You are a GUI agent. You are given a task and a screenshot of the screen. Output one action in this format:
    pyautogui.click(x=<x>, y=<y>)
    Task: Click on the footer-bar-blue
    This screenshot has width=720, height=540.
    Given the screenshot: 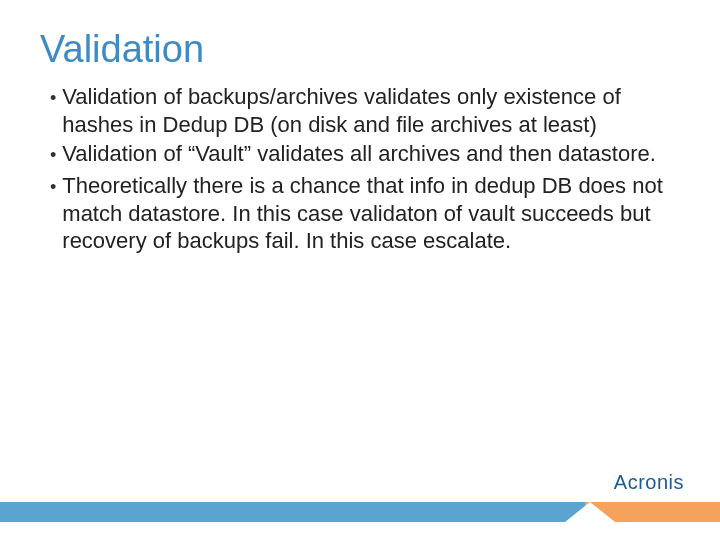 What is the action you would take?
    pyautogui.click(x=292, y=512)
    